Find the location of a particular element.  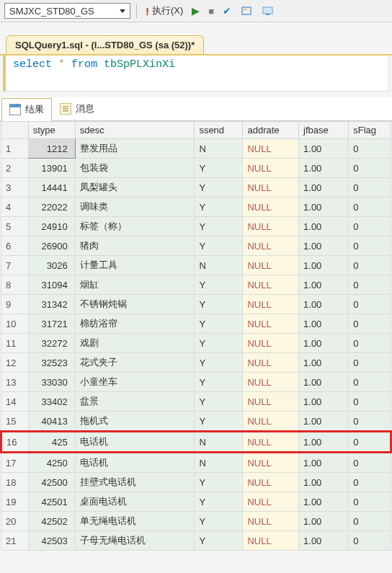

cell-stype: 22022 is located at coordinates (52, 208).